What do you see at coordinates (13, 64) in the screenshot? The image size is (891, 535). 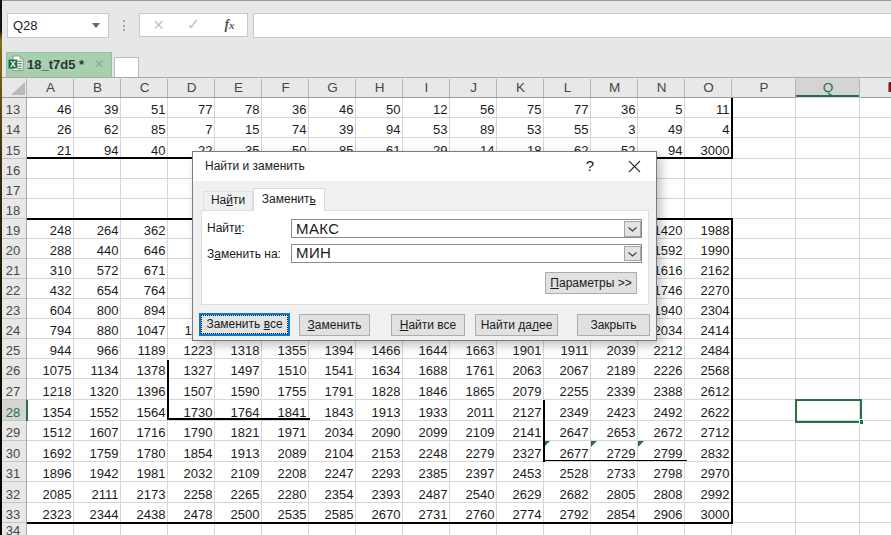 I see `svg-text: X` at bounding box center [13, 64].